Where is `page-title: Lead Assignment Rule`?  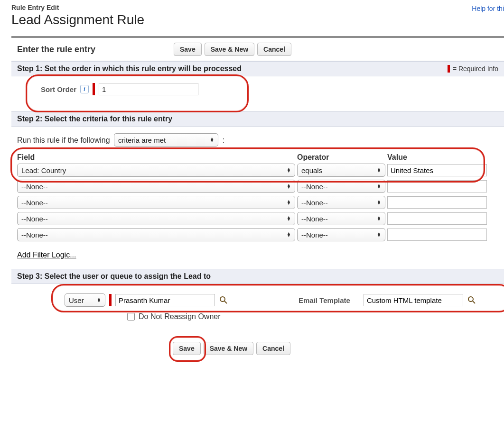 page-title: Lead Assignment Rule is located at coordinates (78, 20).